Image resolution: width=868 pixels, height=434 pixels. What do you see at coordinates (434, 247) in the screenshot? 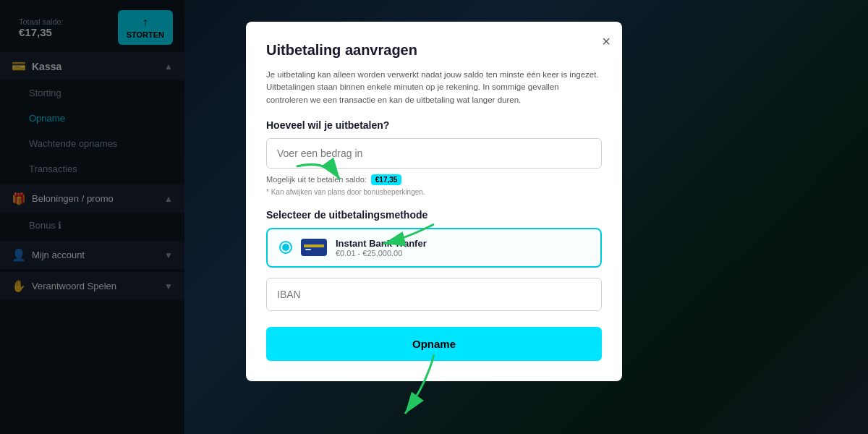
I see `payment-option-bank: Instant Bank Tranfer €0.01 - €25,000.00` at bounding box center [434, 247].